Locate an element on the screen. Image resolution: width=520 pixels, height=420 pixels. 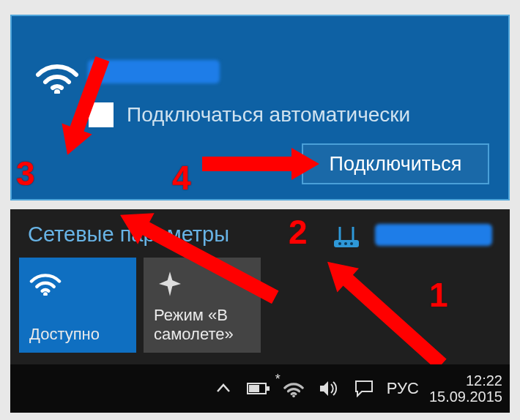
clock: 12:22 15.09.2015 is located at coordinates (466, 389).